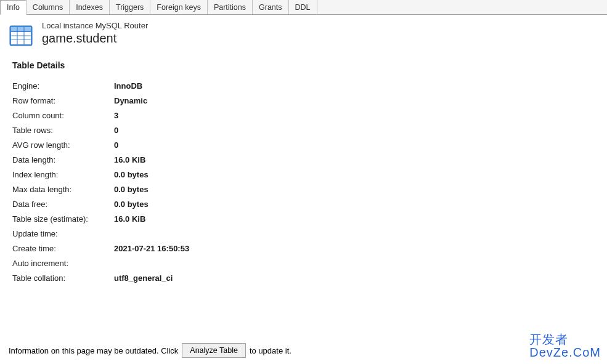 The image size is (607, 364). I want to click on tab-info: Info, so click(14, 7).